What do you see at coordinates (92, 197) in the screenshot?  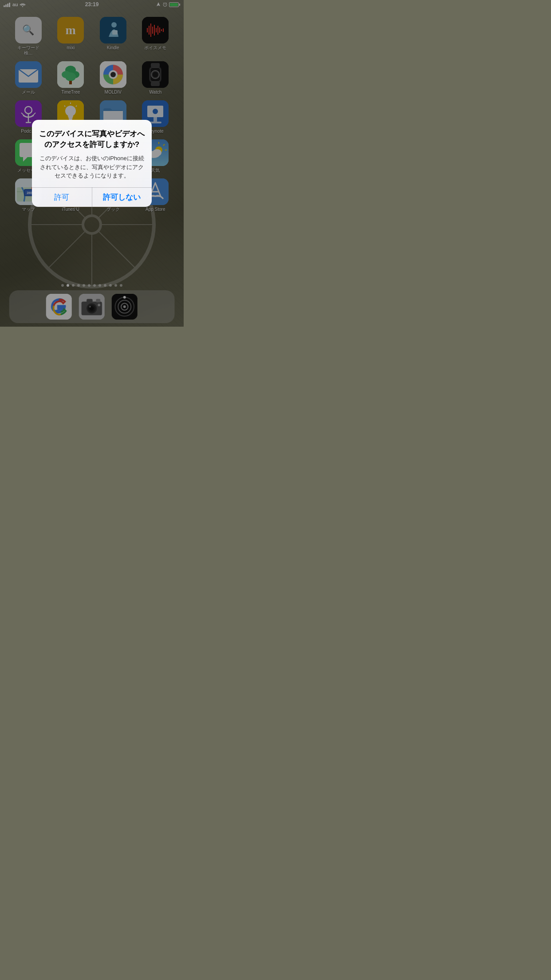 I see `alert-buttons: 許可 許可しない` at bounding box center [92, 197].